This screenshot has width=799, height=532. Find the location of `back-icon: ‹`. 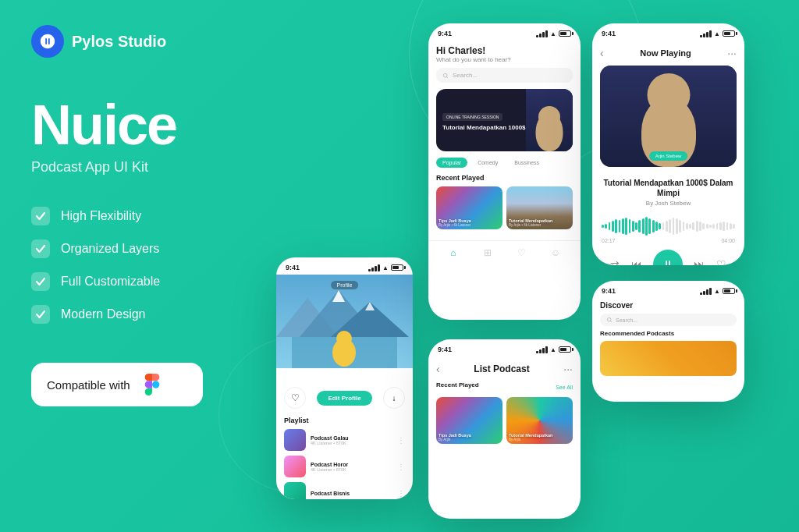

back-icon: ‹ is located at coordinates (602, 53).